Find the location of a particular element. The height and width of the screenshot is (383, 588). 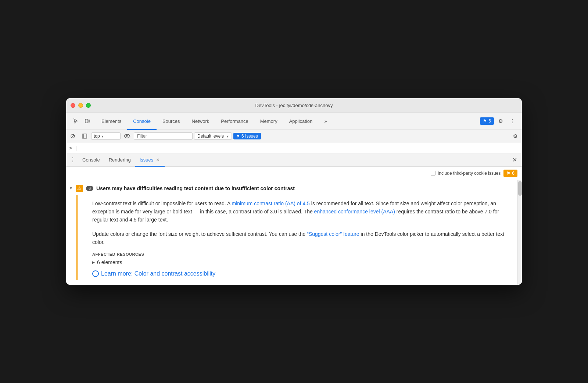

issue-description: Low-contrast text is difficult or imposs… is located at coordinates (303, 212).